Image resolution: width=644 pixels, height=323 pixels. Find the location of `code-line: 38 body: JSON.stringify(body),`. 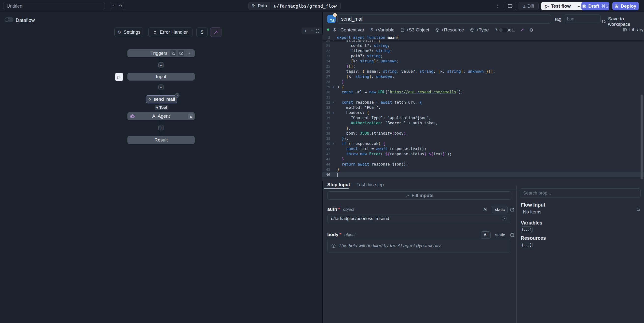

code-line: 38 body: JSON.stringify(body), is located at coordinates (483, 133).